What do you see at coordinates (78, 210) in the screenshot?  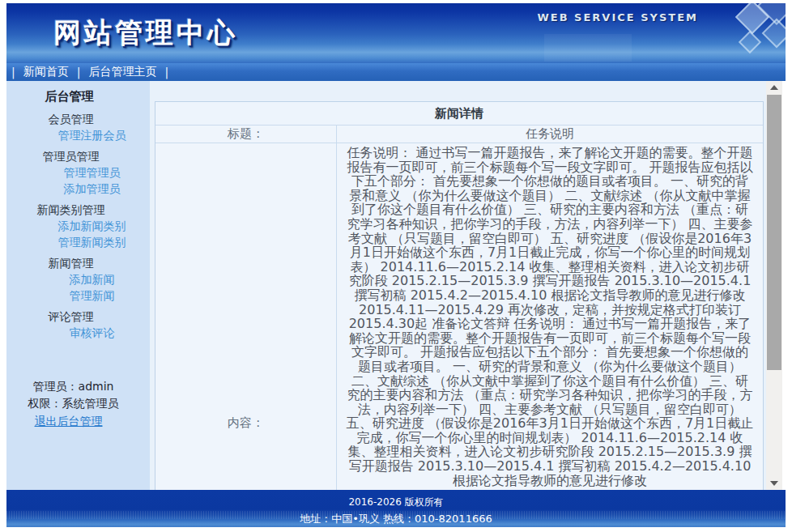 I see `sidebar-heading-news-categories: 新闻类别管理` at bounding box center [78, 210].